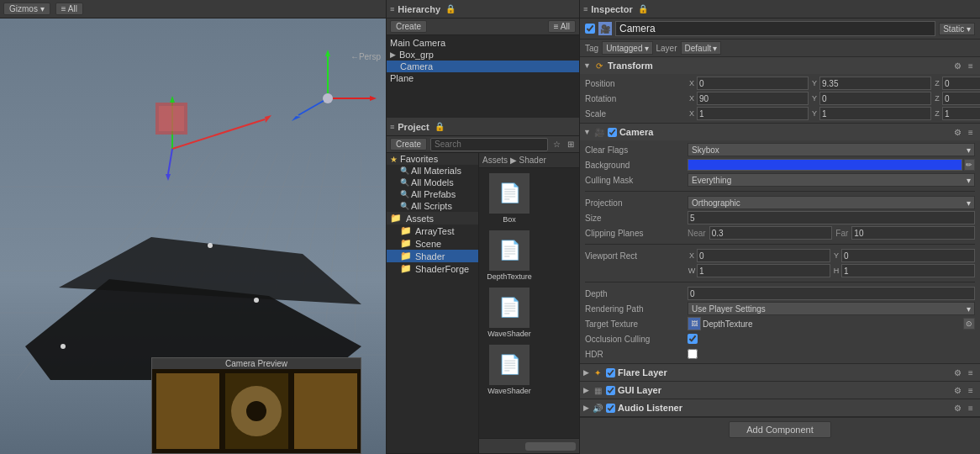  Describe the element at coordinates (831, 180) in the screenshot. I see `culling-mask-dropdown: Everything ▾` at that location.